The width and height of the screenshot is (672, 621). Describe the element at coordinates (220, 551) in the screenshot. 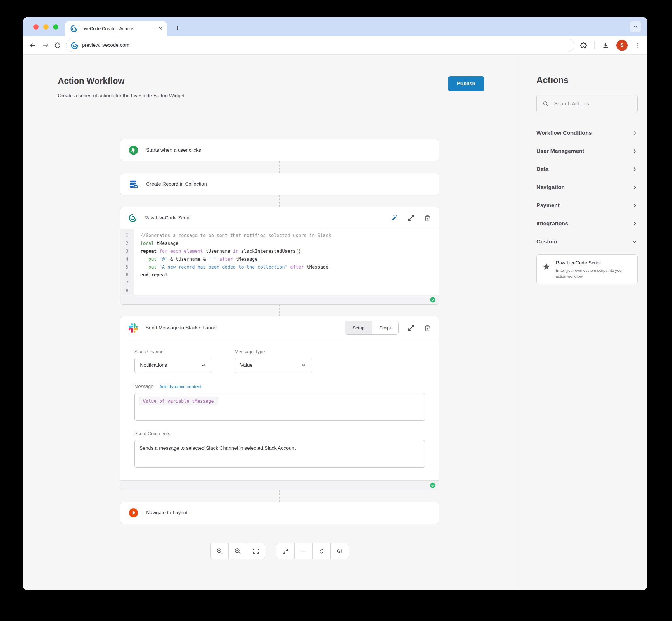

I see `zoom-in-icon` at that location.